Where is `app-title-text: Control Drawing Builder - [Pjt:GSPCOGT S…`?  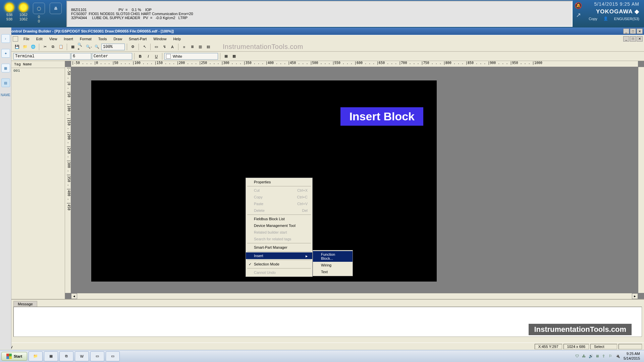
app-title-text: Control Drawing Builder - [Pjt:GSPCOGT S… is located at coordinates (91, 31).